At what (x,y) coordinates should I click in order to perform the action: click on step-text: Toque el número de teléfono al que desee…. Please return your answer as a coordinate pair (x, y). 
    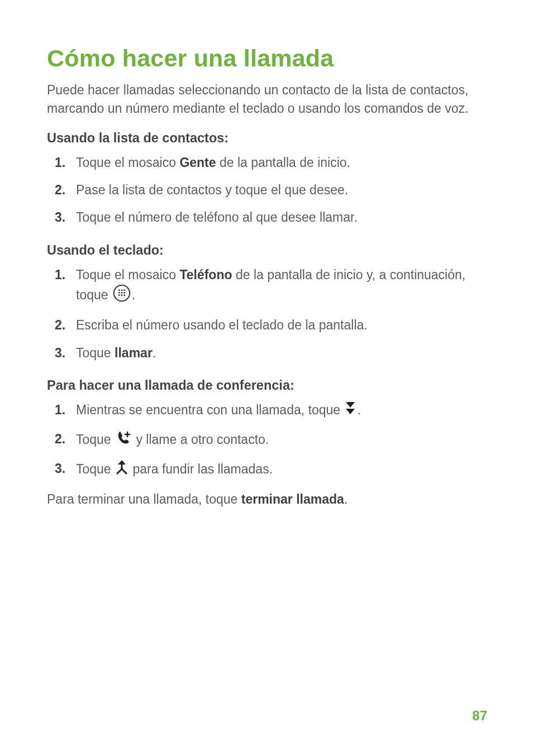
    Looking at the image, I should click on (217, 217).